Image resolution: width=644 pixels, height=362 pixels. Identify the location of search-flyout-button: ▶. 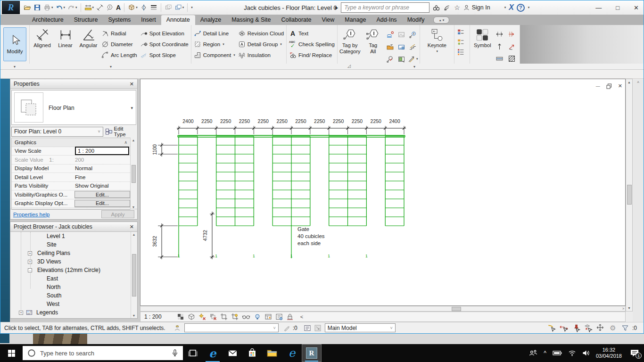
(337, 8).